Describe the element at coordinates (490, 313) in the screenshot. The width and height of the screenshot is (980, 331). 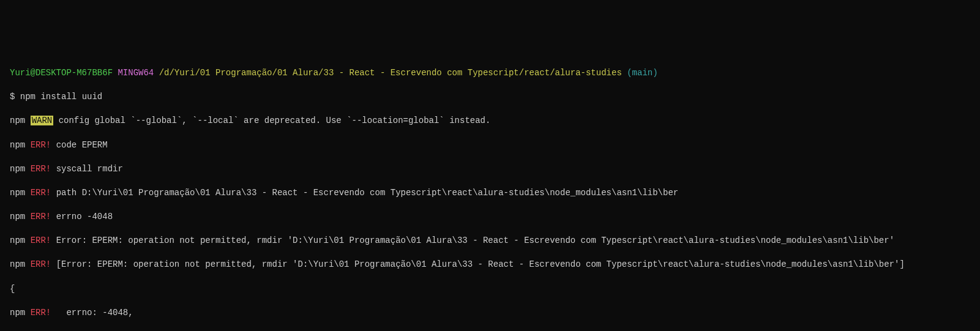
I see `err-line: npm ERR! errno: -4048,` at that location.